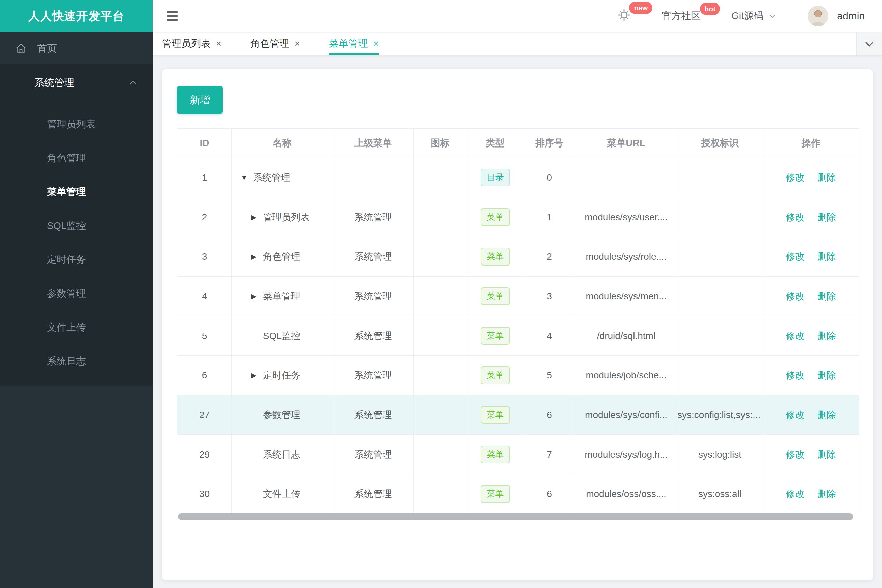  What do you see at coordinates (517, 44) in the screenshot?
I see `tab-bar: 管理员列表×角色管理×菜单管理×` at bounding box center [517, 44].